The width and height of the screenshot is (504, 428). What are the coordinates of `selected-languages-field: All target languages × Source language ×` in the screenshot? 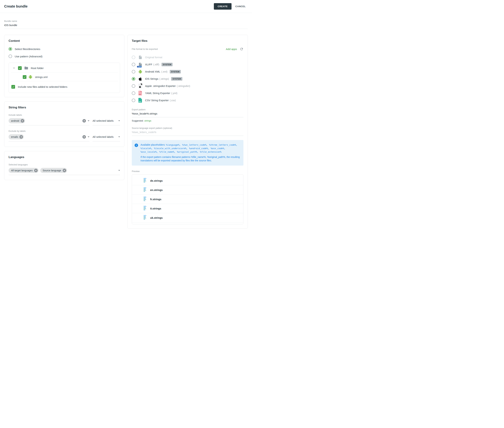 It's located at (64, 171).